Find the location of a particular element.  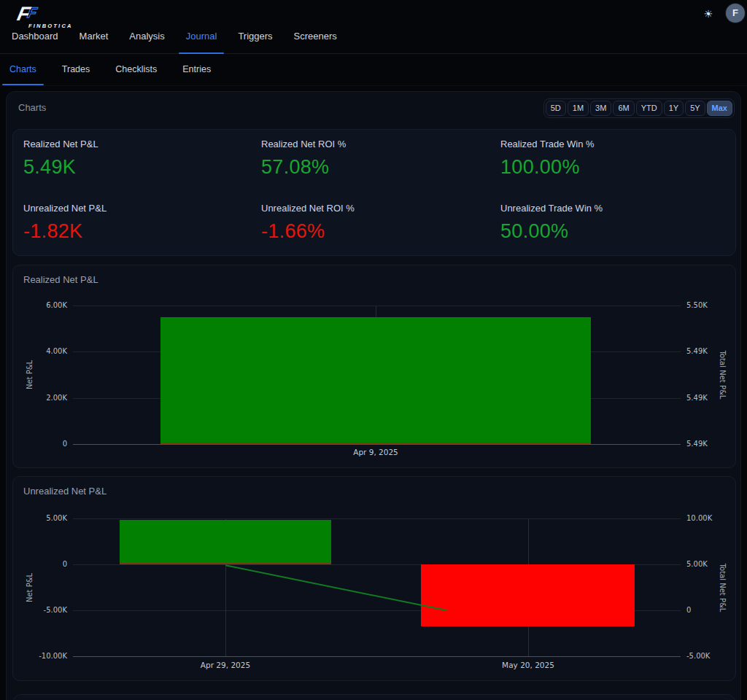

left-axis-tick: 6.00K is located at coordinates (40, 306).